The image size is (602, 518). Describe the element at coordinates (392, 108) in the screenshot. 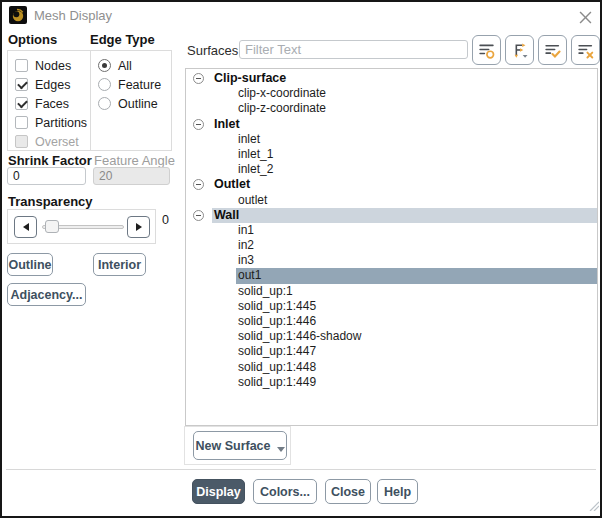

I see `surface-item-clip-z-coordinate: clip-z-coordinate` at that location.